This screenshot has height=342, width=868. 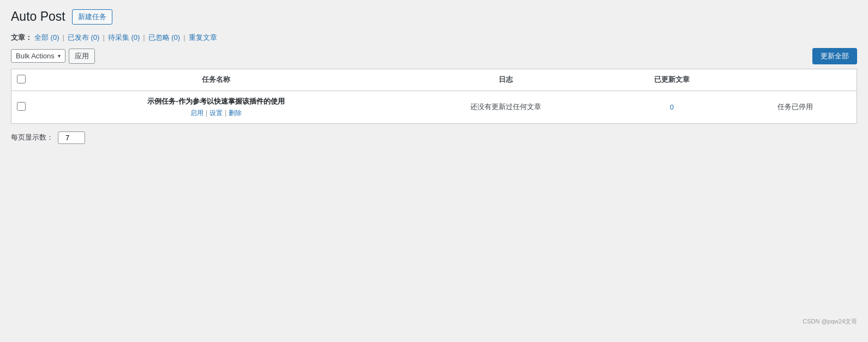 I want to click on header-checkbox-cell, so click(x=21, y=80).